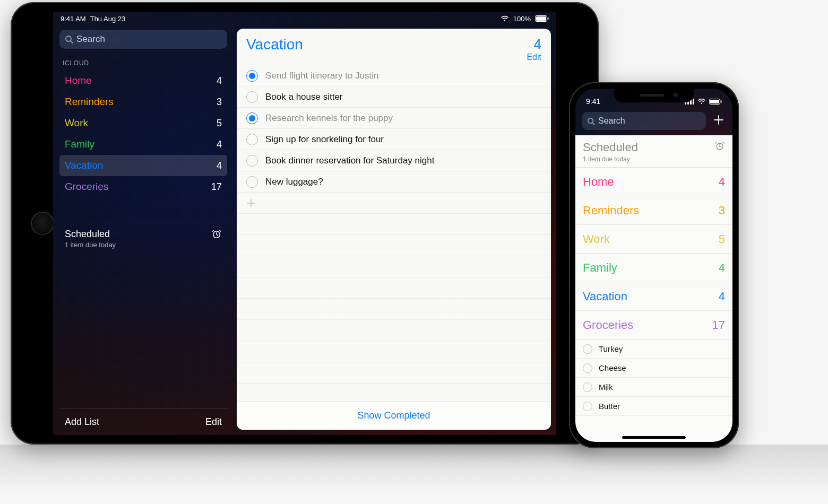 The image size is (828, 504). Describe the element at coordinates (82, 422) in the screenshot. I see `add-list-button: Add List` at that location.